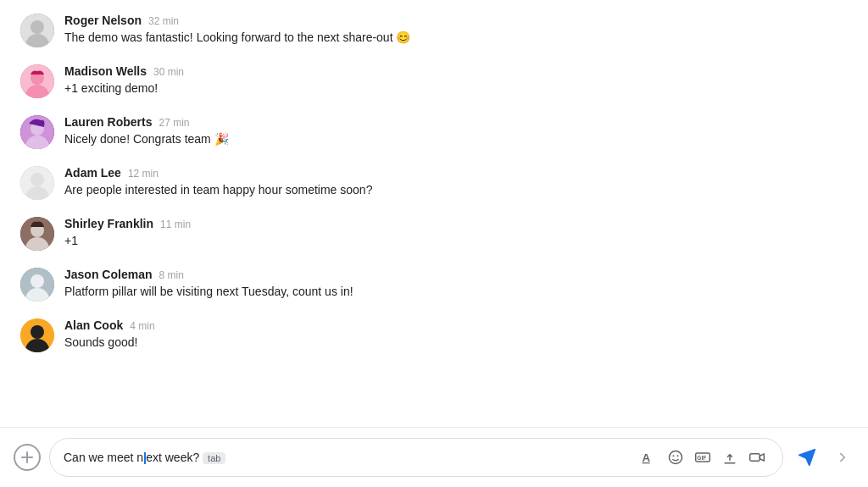 The width and height of the screenshot is (868, 487). Describe the element at coordinates (703, 457) in the screenshot. I see `gif-icon: GIF` at that location.